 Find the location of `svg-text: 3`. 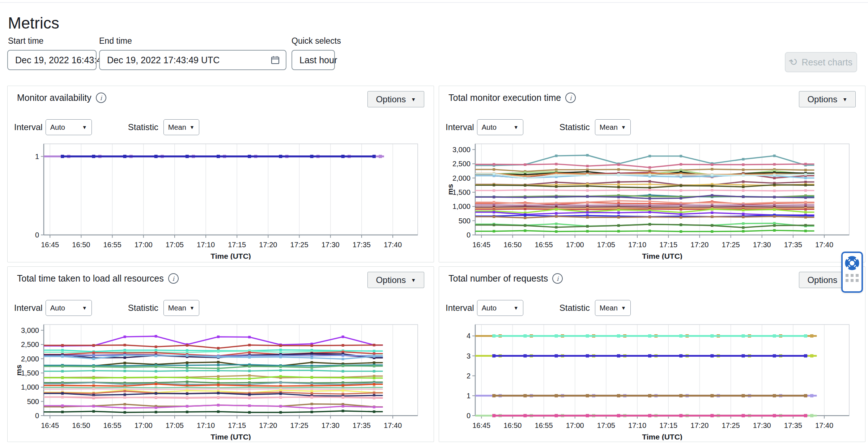

svg-text: 3 is located at coordinates (469, 356).